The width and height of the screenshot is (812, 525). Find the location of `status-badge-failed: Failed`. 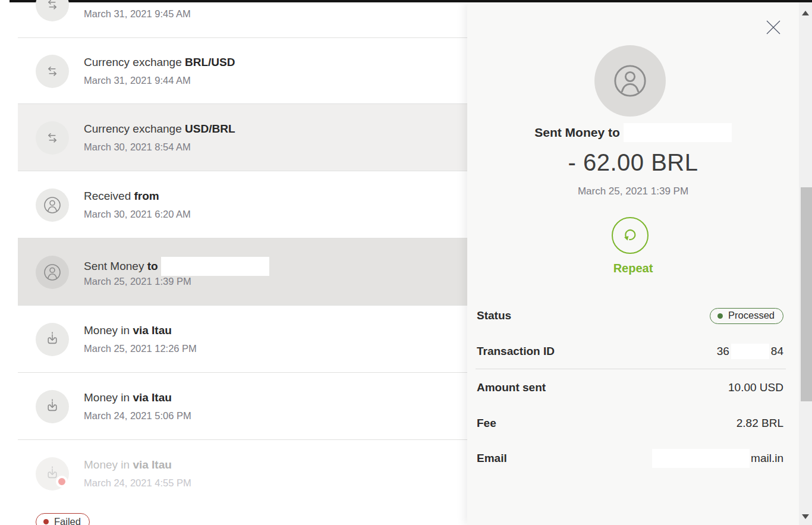

status-badge-failed: Failed is located at coordinates (63, 519).